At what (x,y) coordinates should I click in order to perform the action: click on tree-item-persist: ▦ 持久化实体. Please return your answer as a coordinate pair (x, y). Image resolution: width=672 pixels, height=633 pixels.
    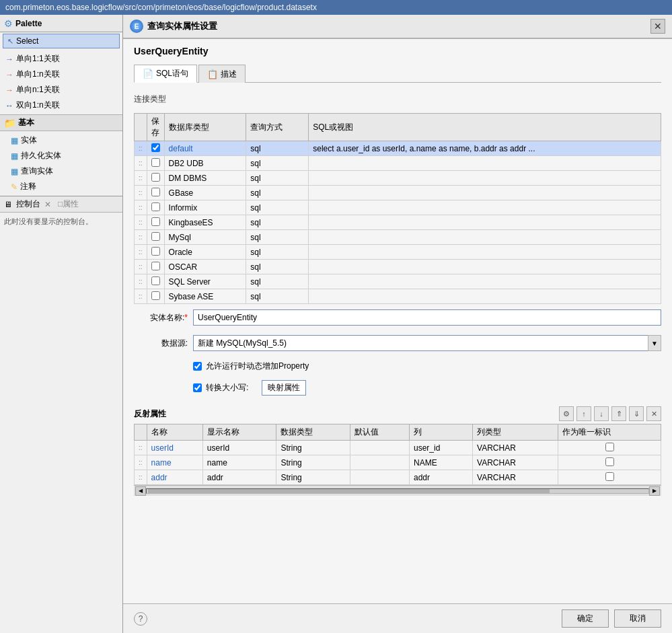
    Looking at the image, I should click on (61, 156).